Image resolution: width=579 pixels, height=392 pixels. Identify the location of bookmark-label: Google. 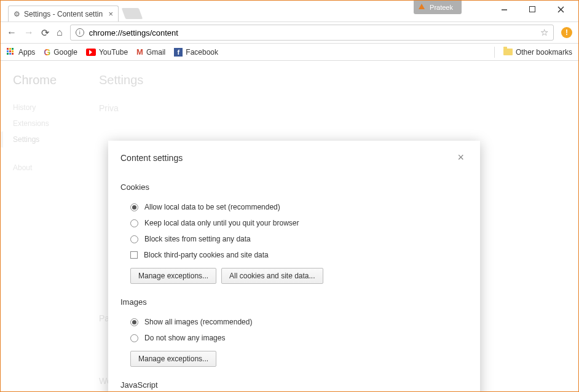
(65, 52).